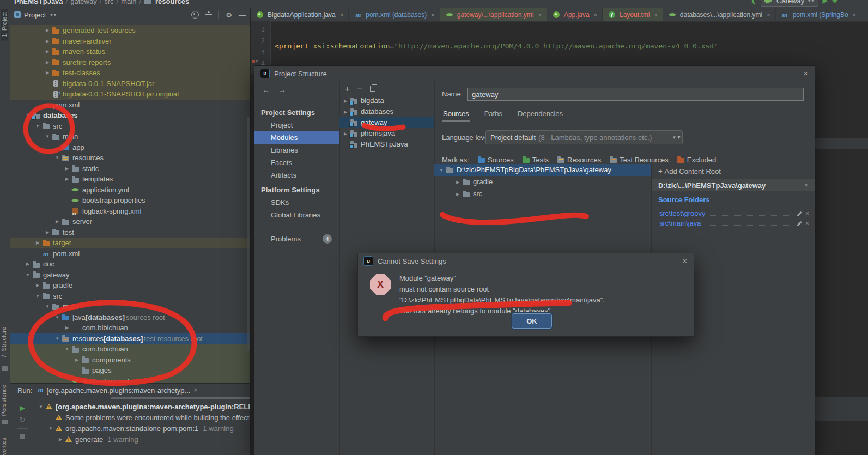 The image size is (868, 455). I want to click on tree-row: bigdata-0.0.1-SNAPSHOT.jar.original, so click(130, 94).